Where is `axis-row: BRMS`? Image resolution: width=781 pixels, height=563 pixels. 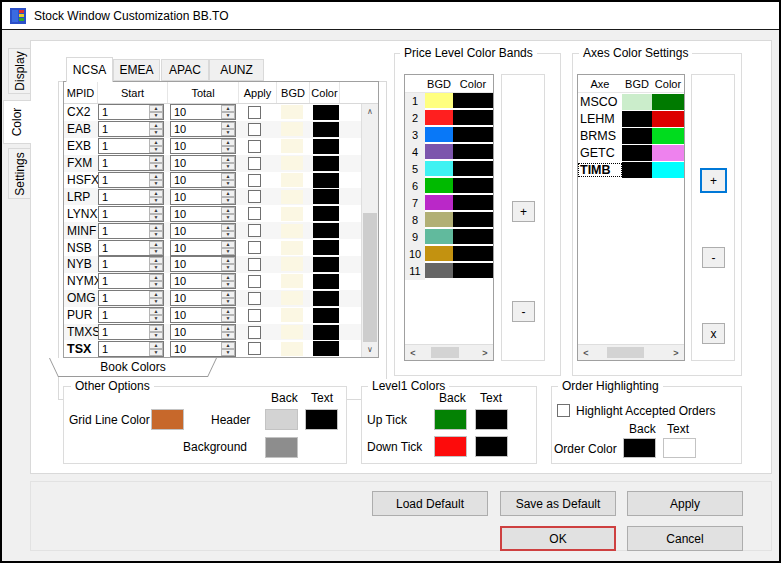 axis-row: BRMS is located at coordinates (631, 136).